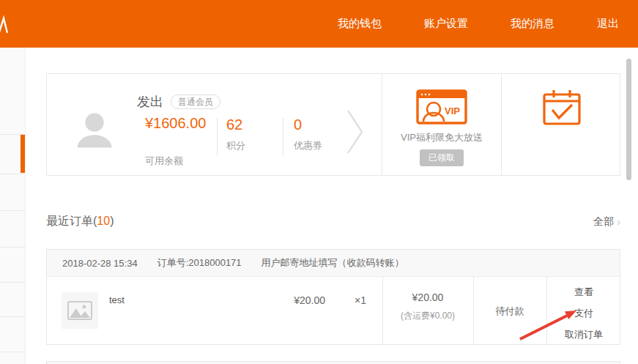 The width and height of the screenshot is (638, 364). I want to click on coupons-label: 优惠券, so click(308, 146).